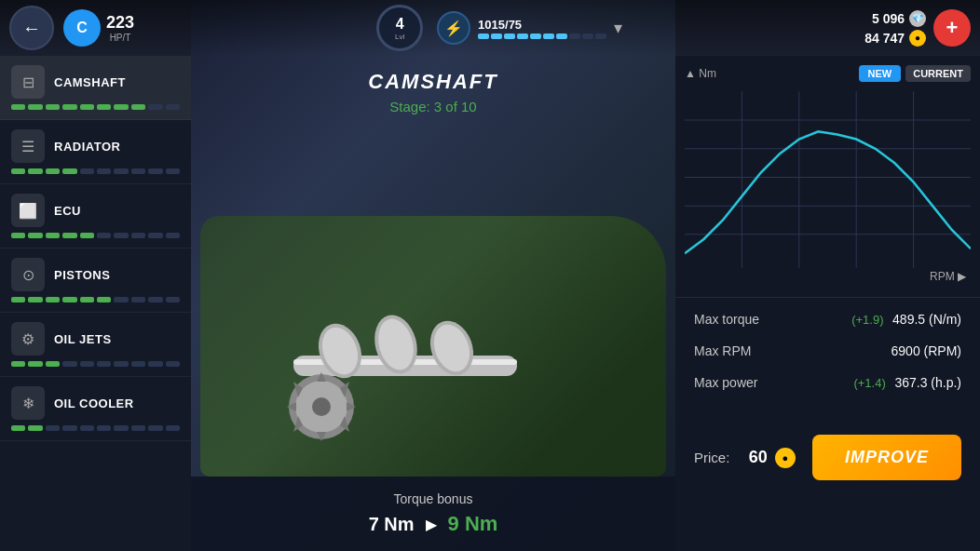 Image resolution: width=980 pixels, height=551 pixels. Describe the element at coordinates (827, 383) in the screenshot. I see `stat-row-2: Max power(+1.4) 367.3 (h.p.)` at that location.